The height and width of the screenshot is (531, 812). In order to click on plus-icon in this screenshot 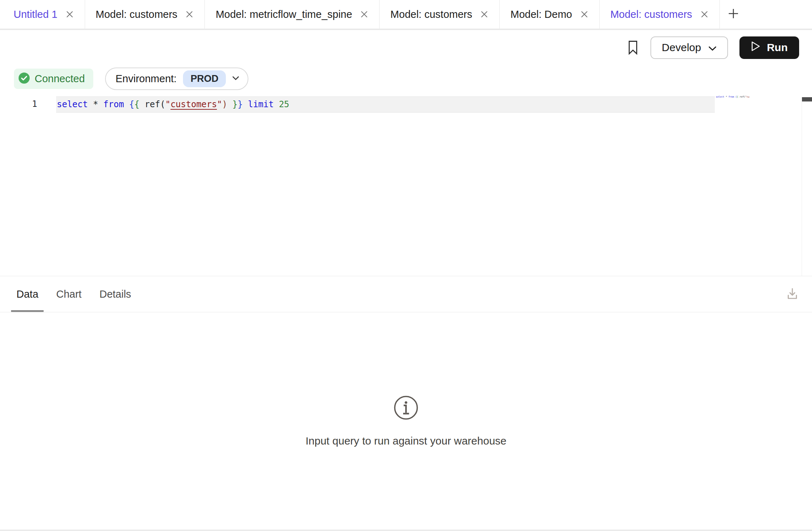, I will do `click(733, 14)`.